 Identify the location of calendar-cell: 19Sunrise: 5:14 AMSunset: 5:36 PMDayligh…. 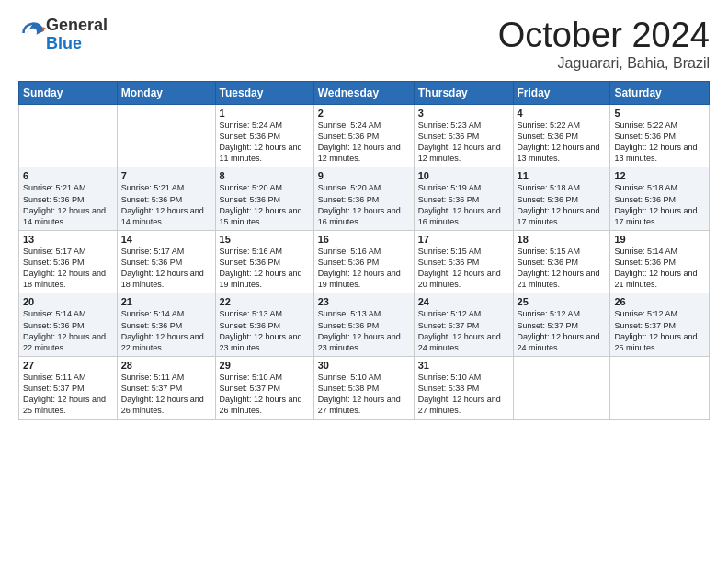
(660, 261).